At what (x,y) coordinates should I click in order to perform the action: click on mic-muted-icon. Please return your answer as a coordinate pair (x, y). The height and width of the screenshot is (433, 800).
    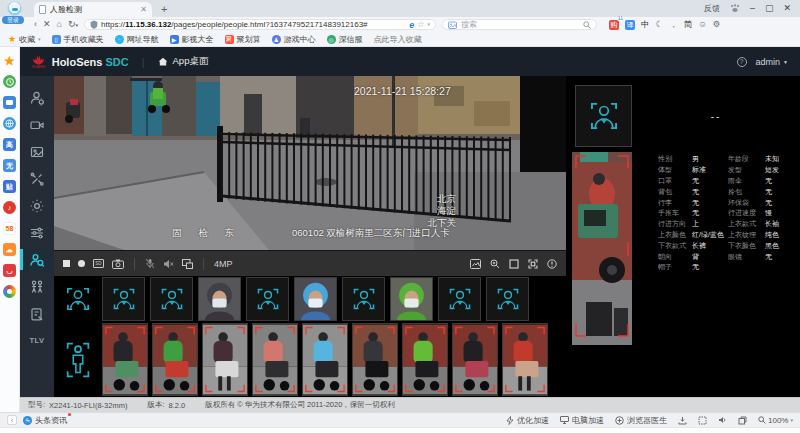
    Looking at the image, I should click on (150, 264).